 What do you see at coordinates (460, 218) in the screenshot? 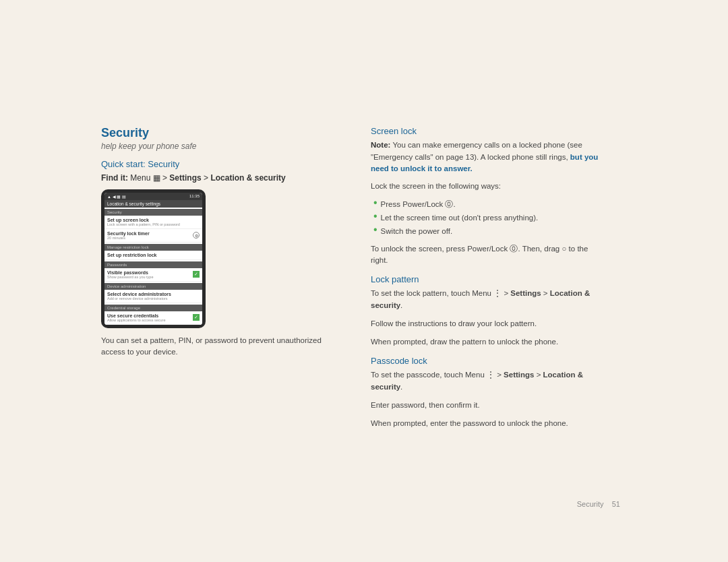
I see `bullet-text-2: Let the screen time out (don't press any…` at bounding box center [460, 218].